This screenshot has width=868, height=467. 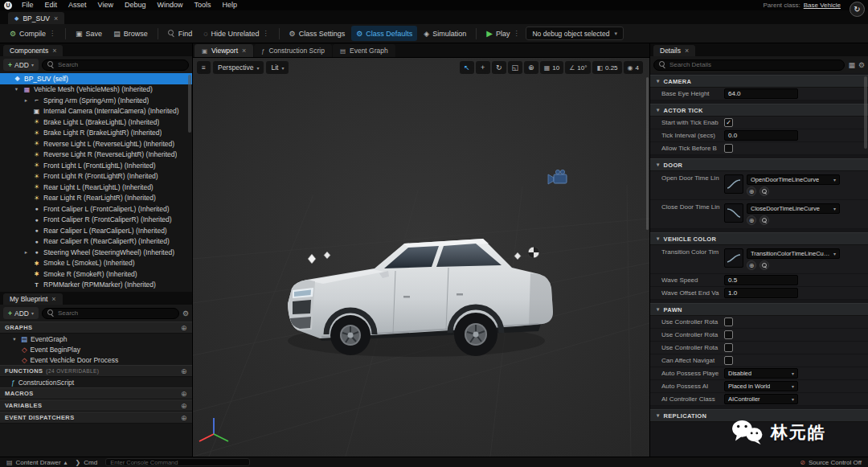 What do you see at coordinates (96, 252) in the screenshot?
I see `component-item: Steering Wheel (SteeringWheel) (Inherite…` at bounding box center [96, 252].